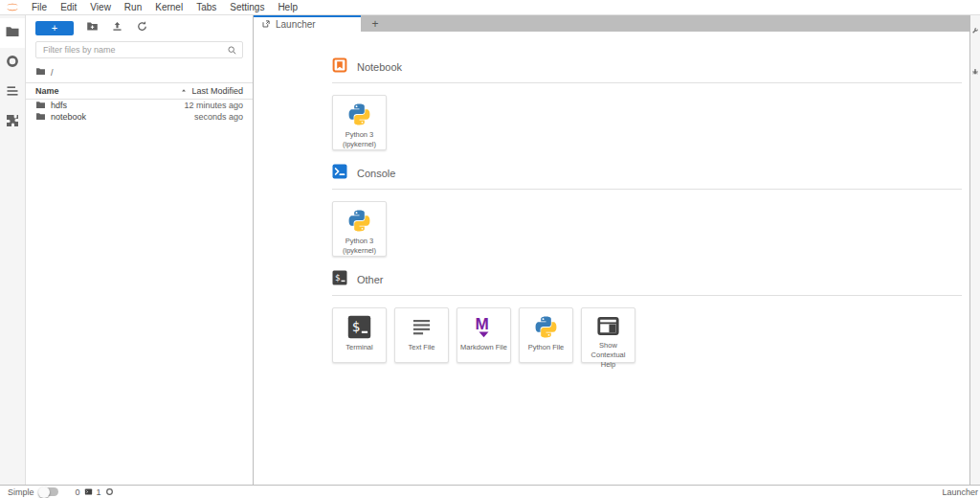 Image resolution: width=980 pixels, height=498 pixels. Describe the element at coordinates (360, 328) in the screenshot. I see `terminal-icon: $` at that location.